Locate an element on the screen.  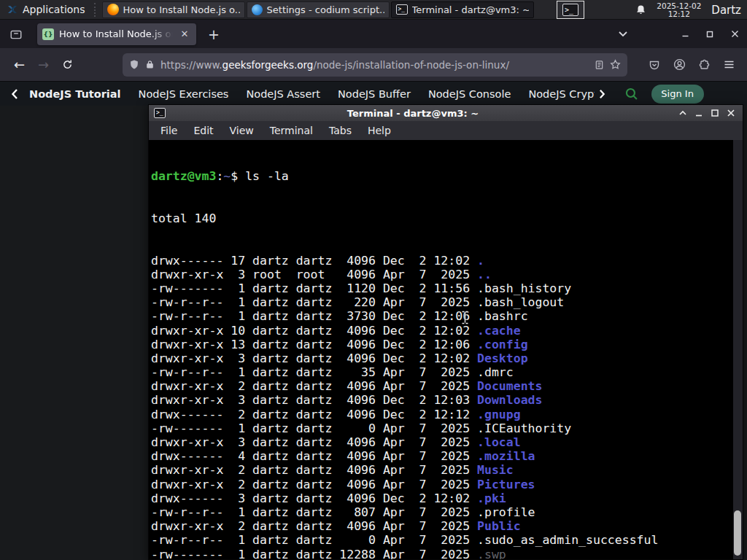
window-maximize-button is located at coordinates (710, 34).